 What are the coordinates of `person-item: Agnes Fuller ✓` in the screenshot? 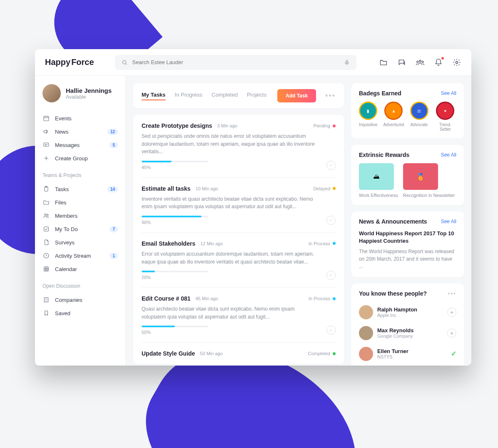 It's located at (408, 365).